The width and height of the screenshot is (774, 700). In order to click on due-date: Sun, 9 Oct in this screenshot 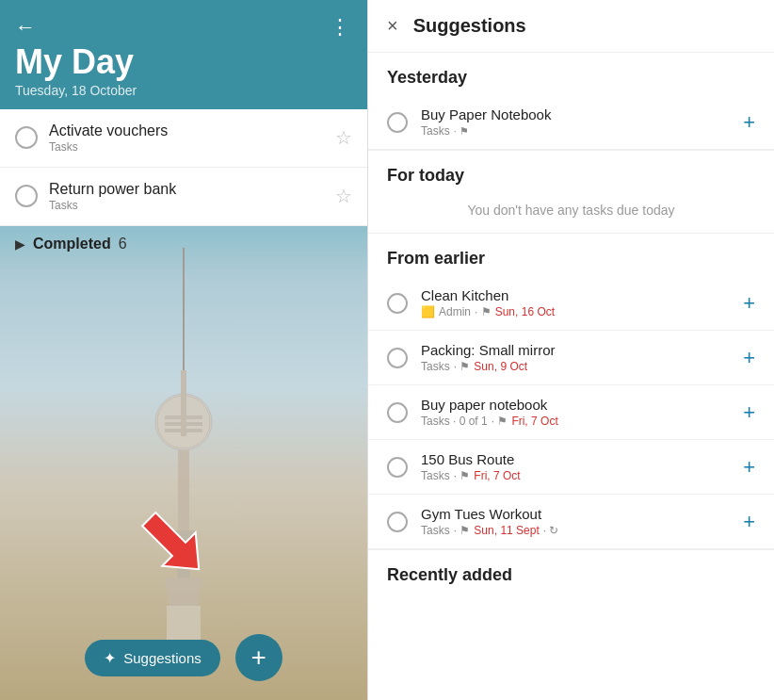, I will do `click(501, 366)`.